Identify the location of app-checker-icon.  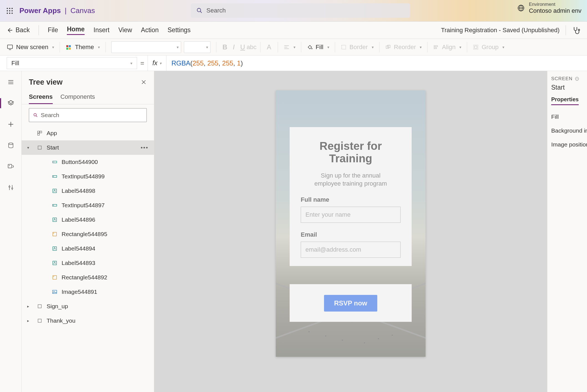
(576, 30).